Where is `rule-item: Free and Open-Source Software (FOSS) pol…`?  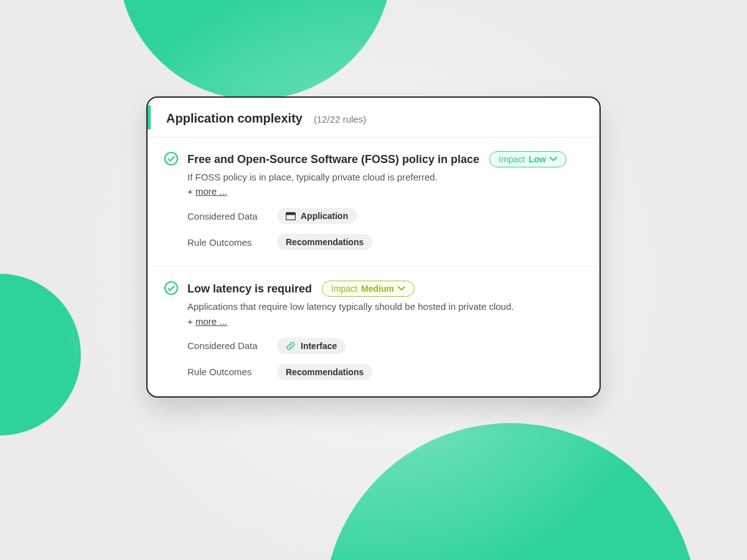
rule-item: Free and Open-Source Software (FOSS) pol… is located at coordinates (374, 202).